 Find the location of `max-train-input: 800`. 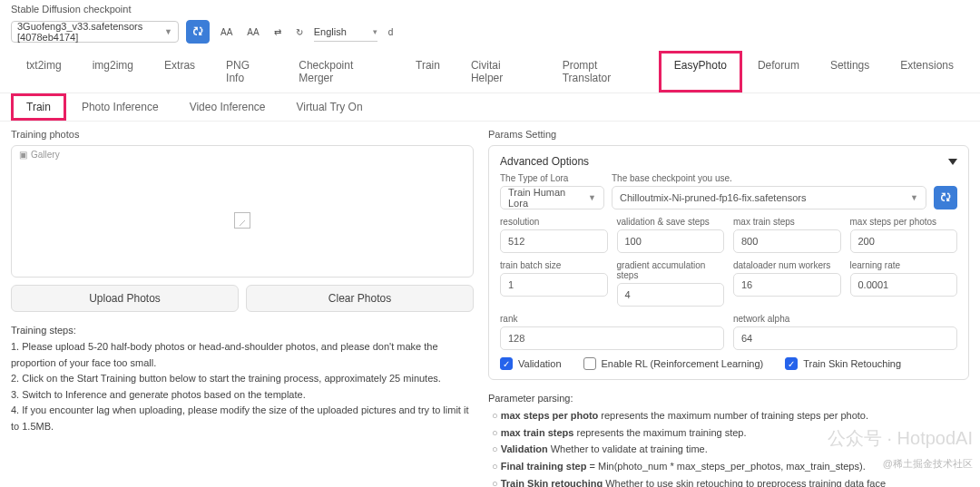

max-train-input: 800 is located at coordinates (788, 241).